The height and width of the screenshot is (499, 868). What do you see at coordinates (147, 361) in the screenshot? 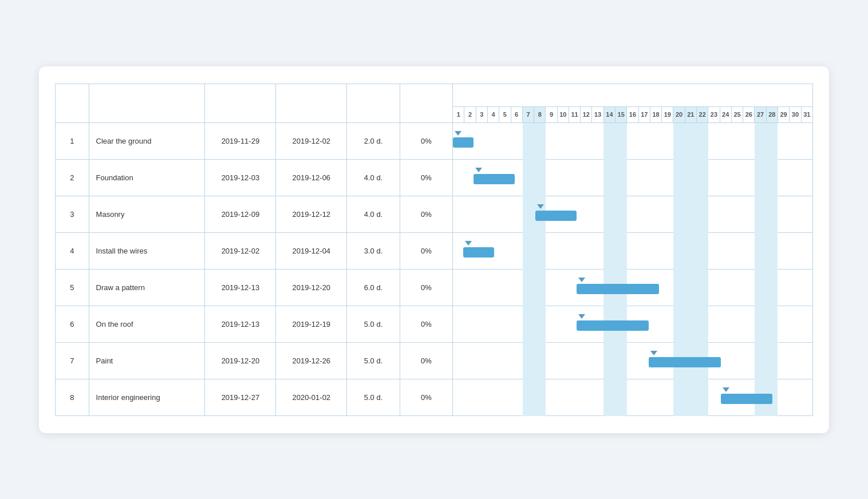
I see `cell-name-6: Paint` at bounding box center [147, 361].